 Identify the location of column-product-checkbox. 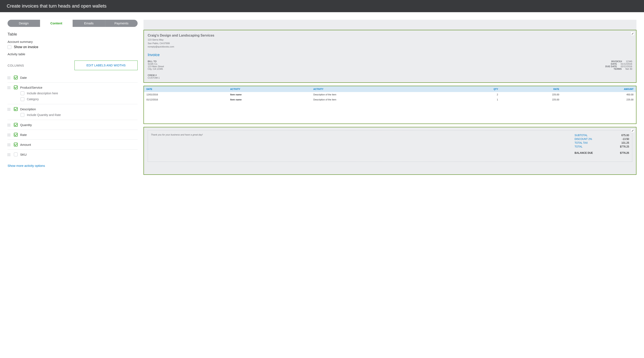
(16, 88).